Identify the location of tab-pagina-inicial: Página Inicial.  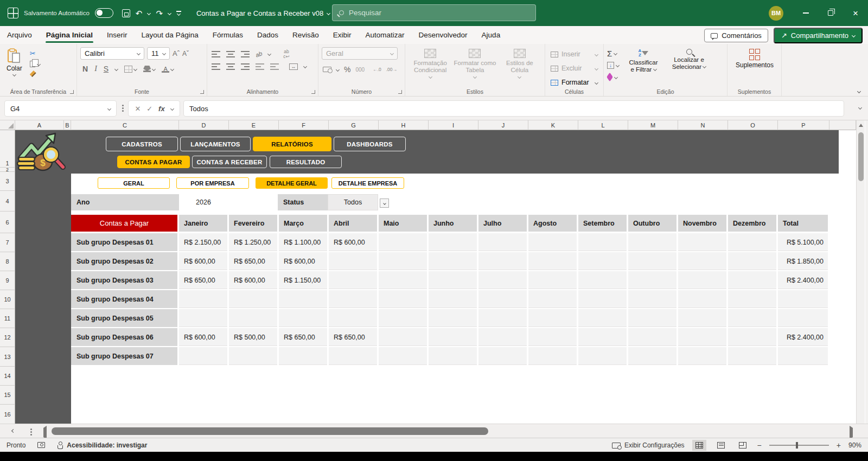
(69, 35).